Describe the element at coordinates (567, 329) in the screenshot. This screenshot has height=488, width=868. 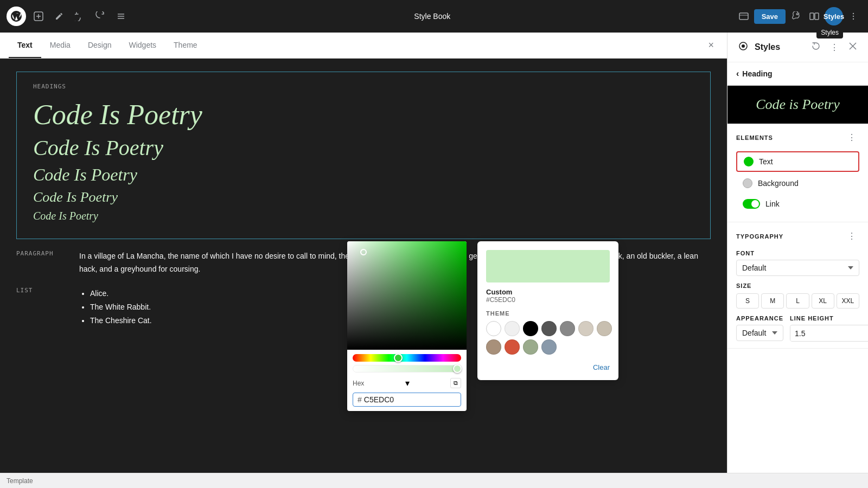
I see `swatch-medium-gray` at that location.